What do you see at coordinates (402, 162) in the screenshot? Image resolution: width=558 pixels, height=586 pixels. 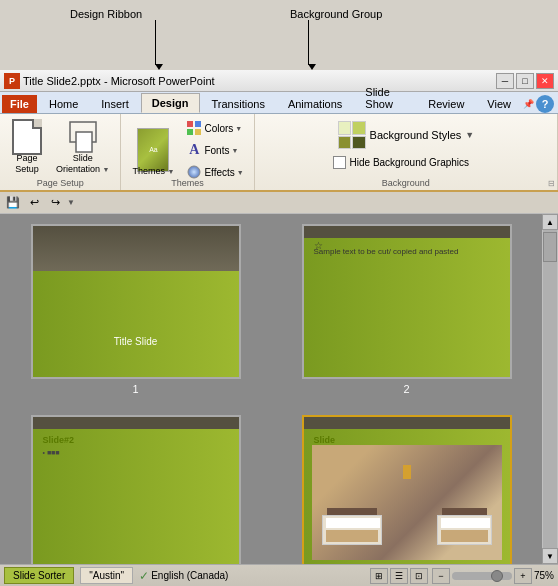 I see `hide-background-checkbox-row: Hide Background Graphics` at bounding box center [402, 162].